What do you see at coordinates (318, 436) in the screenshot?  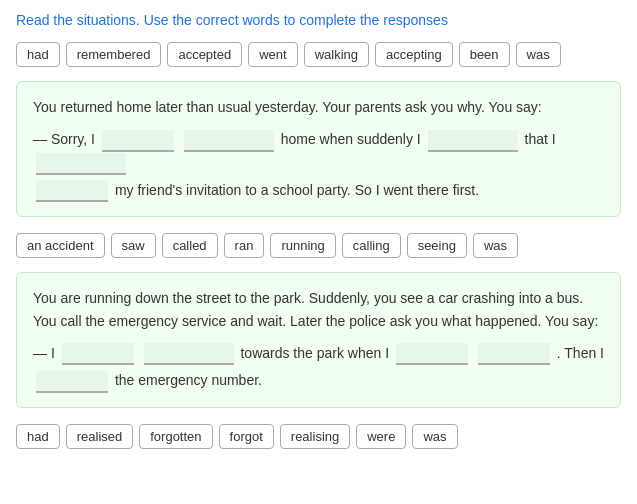 I see `word-bank-3: had realised forgotten forgot realising …` at bounding box center [318, 436].